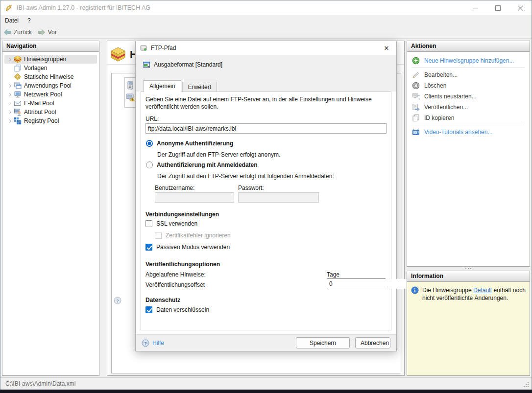  What do you see at coordinates (51, 112) in the screenshot?
I see `nav-item-attribut-pool: Attribut Pool` at bounding box center [51, 112].